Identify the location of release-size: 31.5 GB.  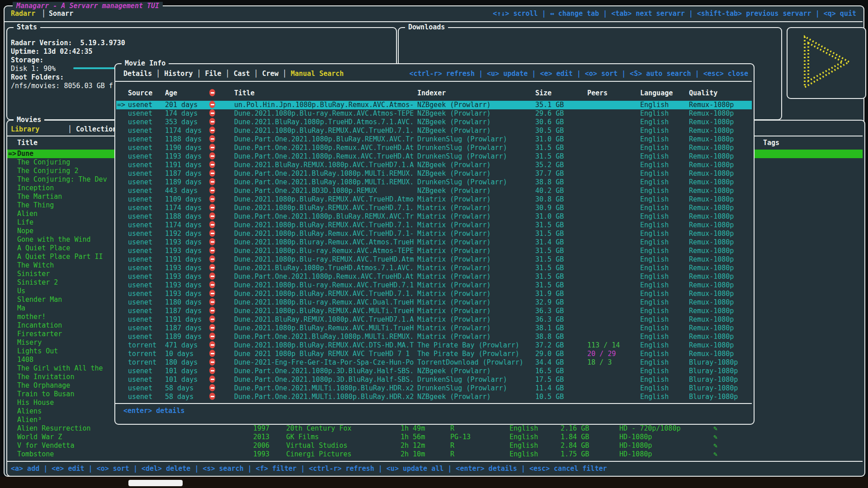
(550, 156).